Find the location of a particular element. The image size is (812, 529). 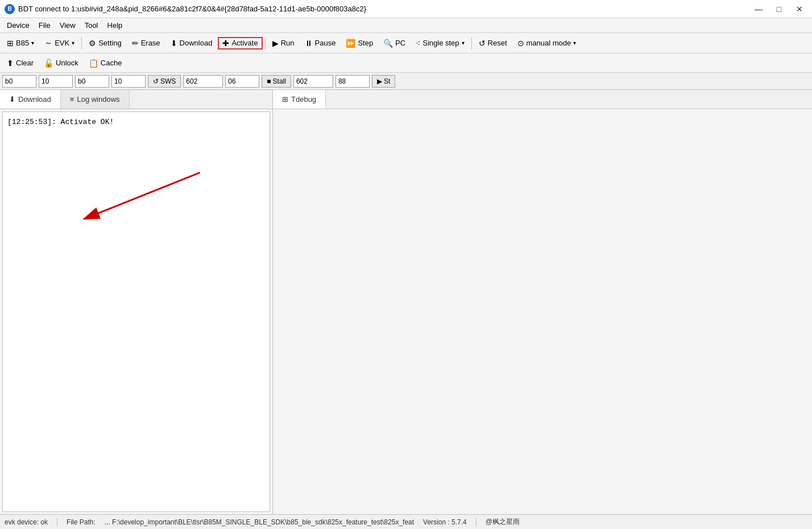

singlestep-icon: ⁖ is located at coordinates (418, 43).